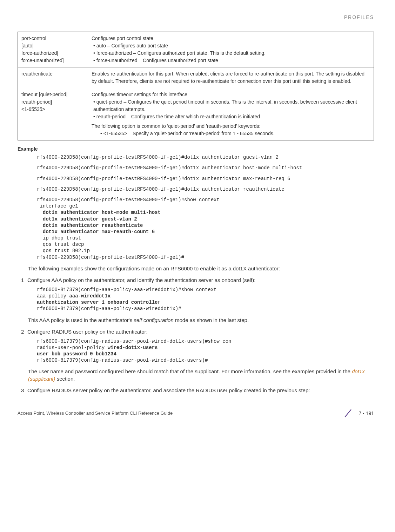 Image resolution: width=395 pixels, height=532 pixels. What do you see at coordinates (53, 114) in the screenshot?
I see `param-name: timeout [quiet-period| reauth-period] <1…` at bounding box center [53, 114].